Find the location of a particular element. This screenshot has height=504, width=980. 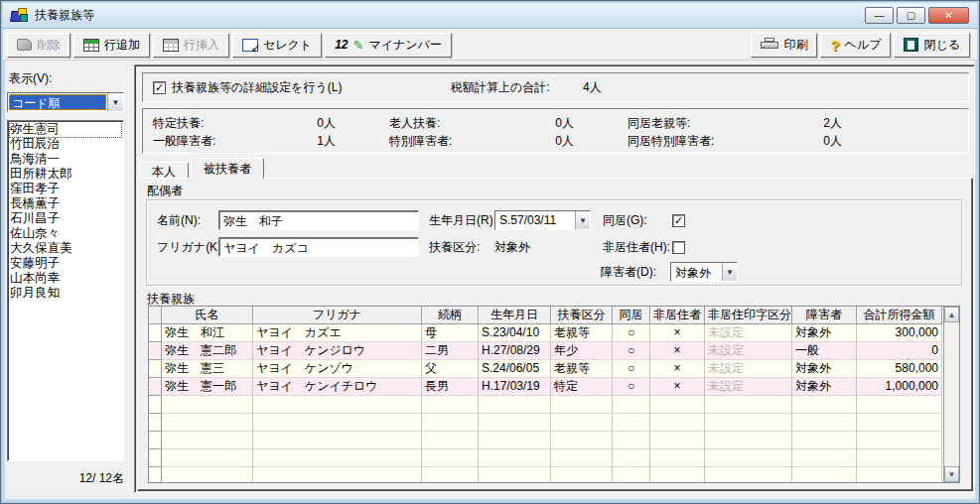

cell-category: 特定 is located at coordinates (582, 387).